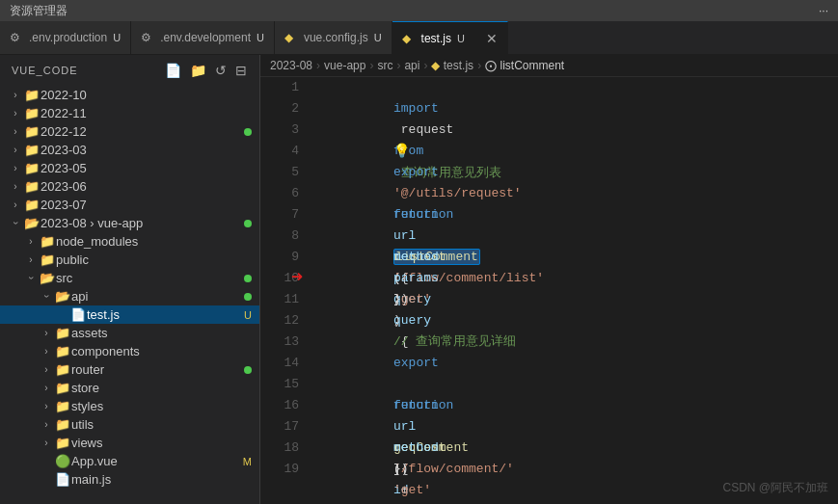  What do you see at coordinates (419, 11) in the screenshot?
I see `title-bar: 资源管理器 ···` at bounding box center [419, 11].